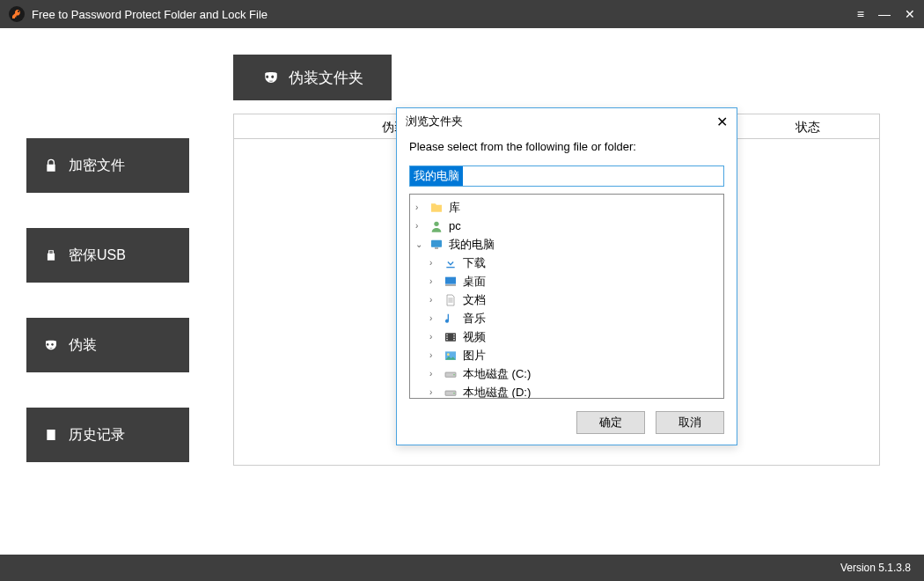 The height and width of the screenshot is (581, 924). What do you see at coordinates (808, 127) in the screenshot?
I see `col-status: 状态` at bounding box center [808, 127].